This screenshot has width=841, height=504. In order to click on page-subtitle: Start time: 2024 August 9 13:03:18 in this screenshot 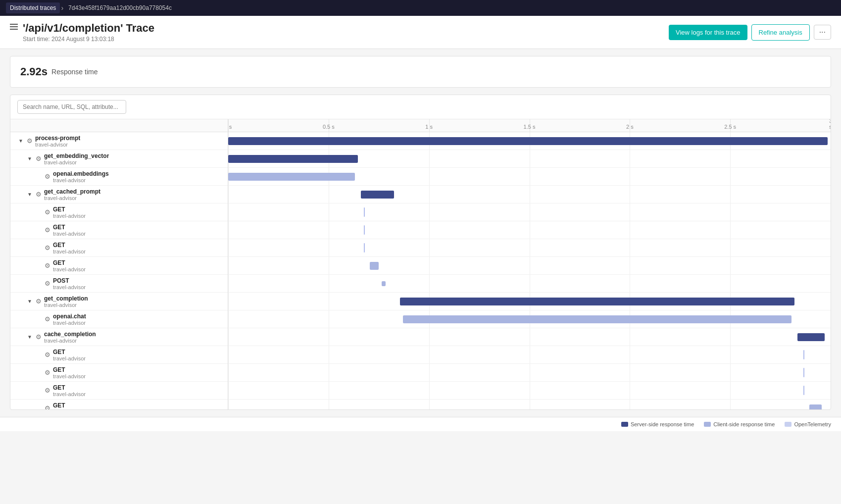, I will do `click(89, 39)`.